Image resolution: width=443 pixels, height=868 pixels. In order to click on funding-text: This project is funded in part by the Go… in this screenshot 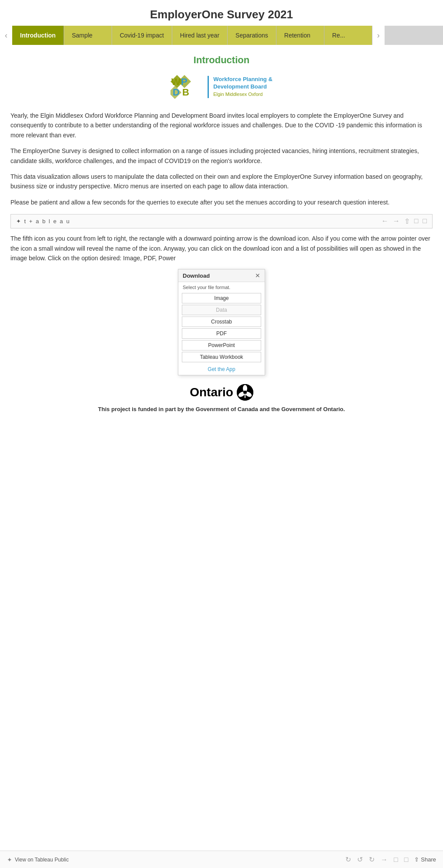, I will do `click(222, 409)`.